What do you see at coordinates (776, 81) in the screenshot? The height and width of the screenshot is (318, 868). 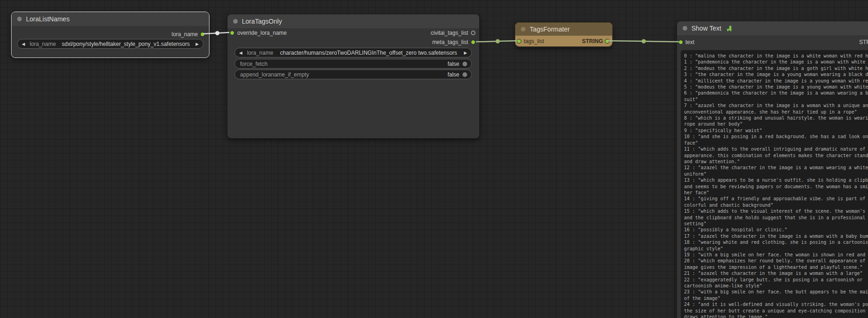 I see `text-line: 4 : "millicent the character in the imag…` at bounding box center [776, 81].